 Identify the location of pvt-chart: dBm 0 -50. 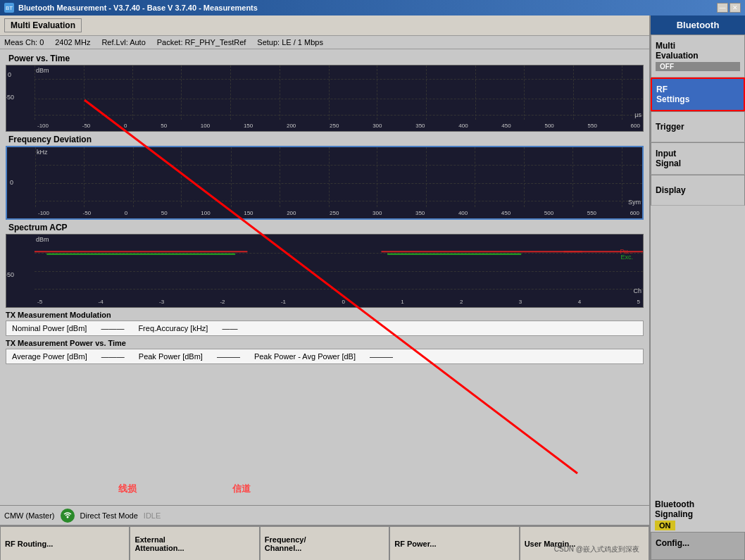
(325, 99).